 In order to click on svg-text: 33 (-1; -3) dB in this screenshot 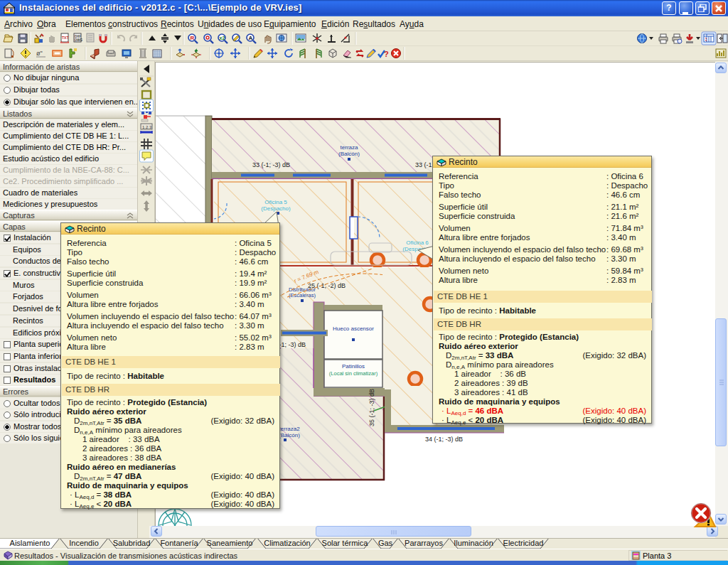, I will do `click(272, 165)`.